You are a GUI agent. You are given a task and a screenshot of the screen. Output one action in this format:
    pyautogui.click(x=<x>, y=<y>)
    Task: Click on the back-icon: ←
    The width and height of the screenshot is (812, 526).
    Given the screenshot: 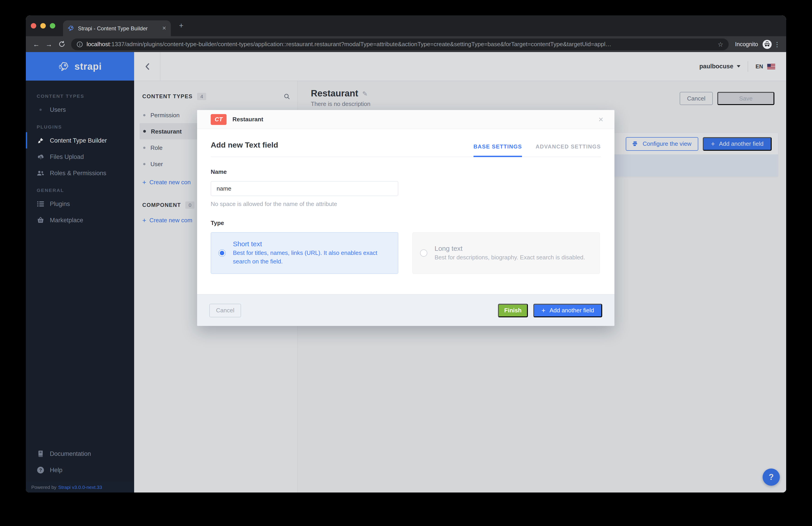 What is the action you would take?
    pyautogui.click(x=36, y=44)
    